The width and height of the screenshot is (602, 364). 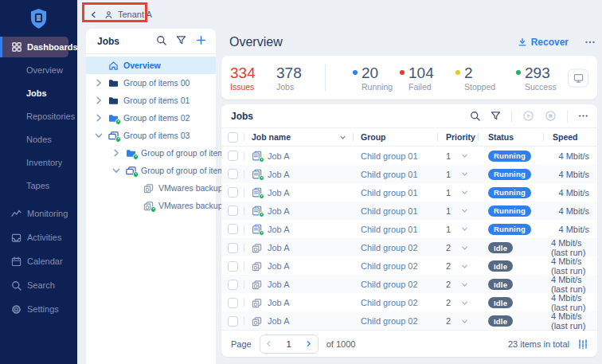 What do you see at coordinates (38, 261) in the screenshot?
I see `sidebar-item-calendar: Calendar` at bounding box center [38, 261].